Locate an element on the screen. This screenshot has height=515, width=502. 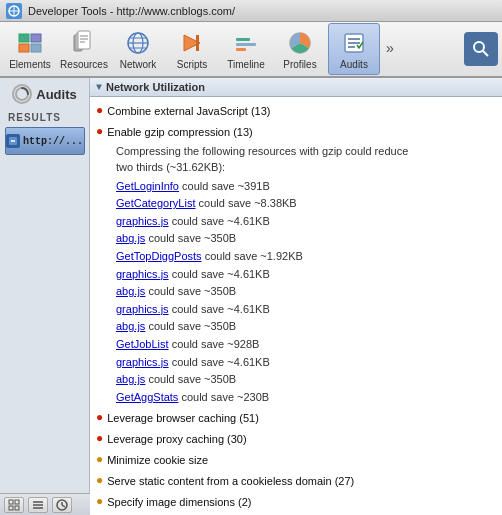
sub-link-9: GetJobList is located at coordinates (142, 344).